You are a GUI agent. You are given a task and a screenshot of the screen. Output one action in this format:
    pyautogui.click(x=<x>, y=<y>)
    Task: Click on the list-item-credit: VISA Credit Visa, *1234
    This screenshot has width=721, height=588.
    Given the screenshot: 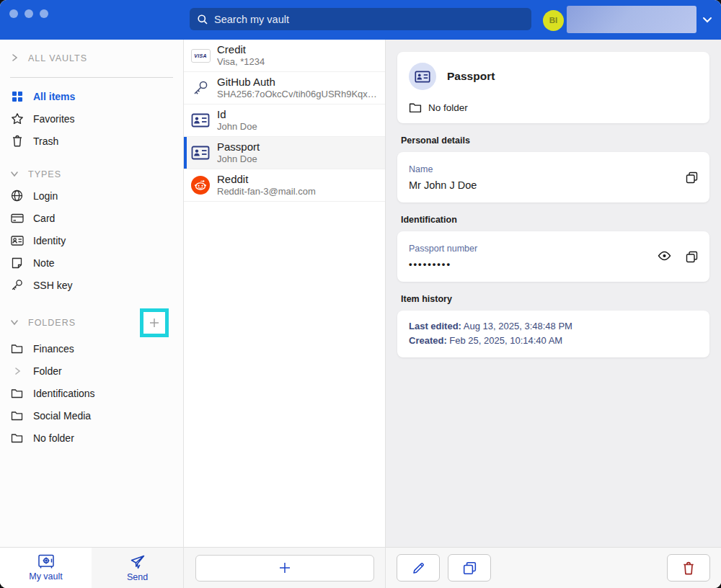 What is the action you would take?
    pyautogui.click(x=284, y=56)
    